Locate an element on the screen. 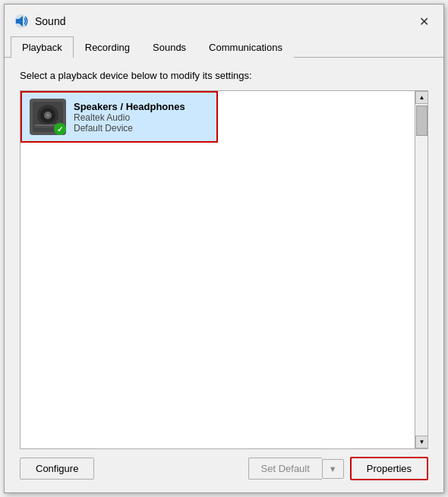  sound-icon is located at coordinates (21, 21).